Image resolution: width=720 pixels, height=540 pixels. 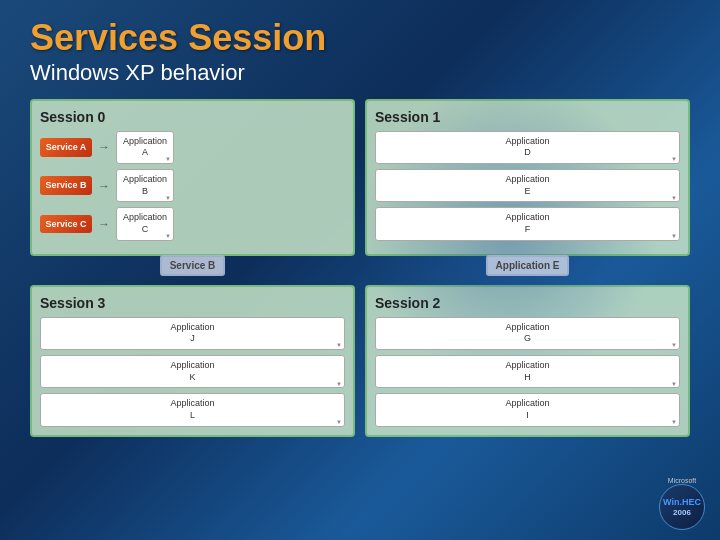 What do you see at coordinates (192, 334) in the screenshot?
I see `app-j-box: ApplicationJ` at bounding box center [192, 334].